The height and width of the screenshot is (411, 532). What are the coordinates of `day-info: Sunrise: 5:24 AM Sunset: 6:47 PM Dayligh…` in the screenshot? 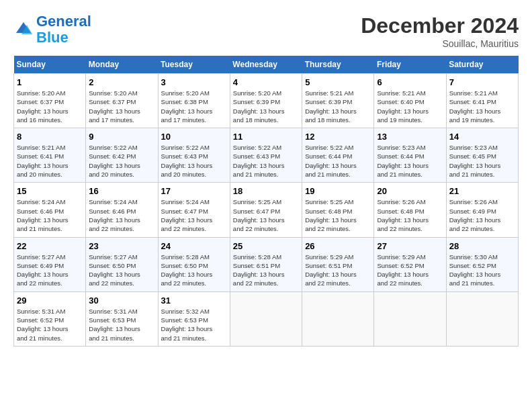 It's located at (194, 215).